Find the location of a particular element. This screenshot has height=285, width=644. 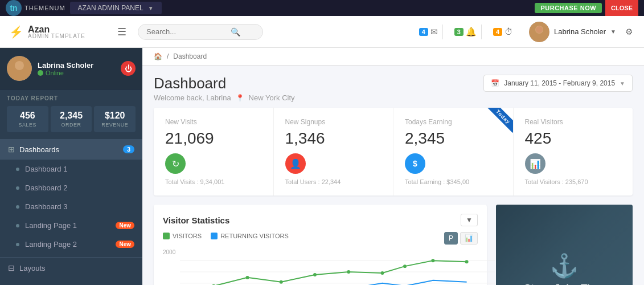

stat-label-real: Real Visitors is located at coordinates (573, 122).